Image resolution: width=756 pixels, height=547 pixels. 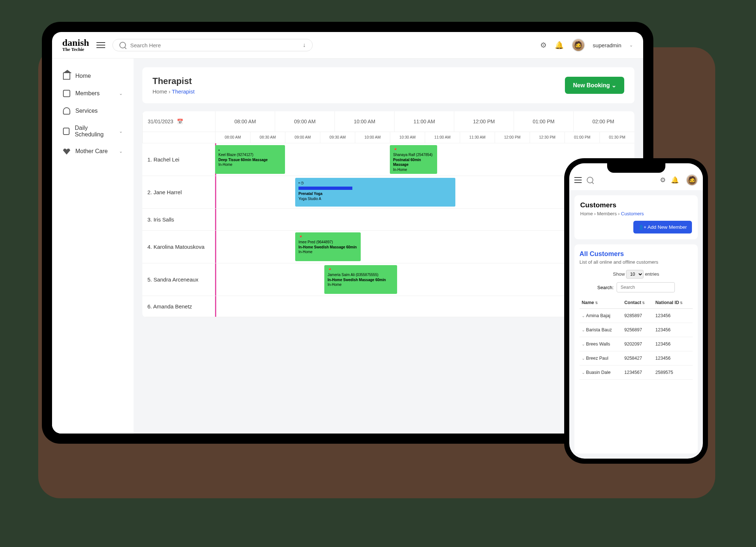 What do you see at coordinates (93, 111) in the screenshot?
I see `sidebar-item-services: Services` at bounding box center [93, 111].